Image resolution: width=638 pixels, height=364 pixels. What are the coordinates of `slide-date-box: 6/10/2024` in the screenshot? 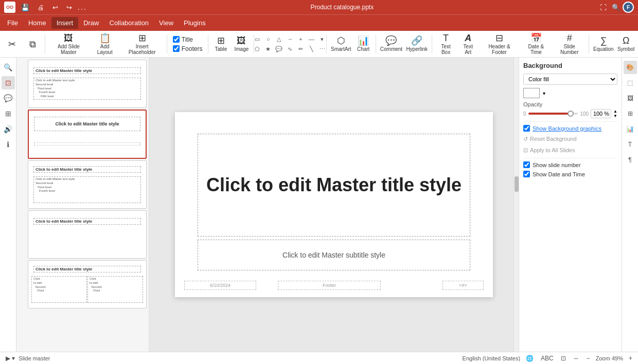 It's located at (220, 285).